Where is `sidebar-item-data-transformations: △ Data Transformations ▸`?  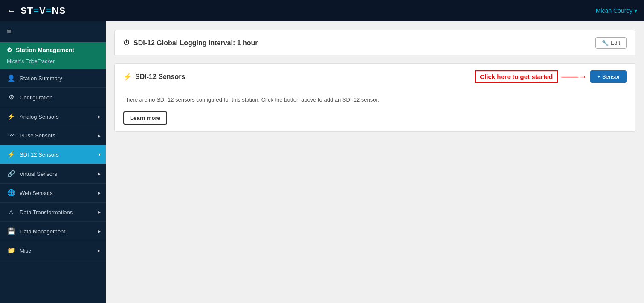
sidebar-item-data-transformations: △ Data Transformations ▸ is located at coordinates (53, 213).